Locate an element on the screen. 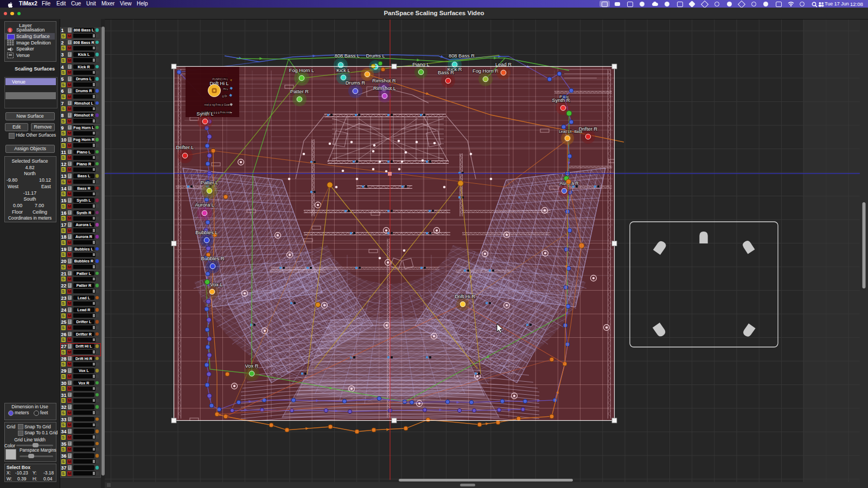  svg-text: 808 Bass R is located at coordinates (462, 56).